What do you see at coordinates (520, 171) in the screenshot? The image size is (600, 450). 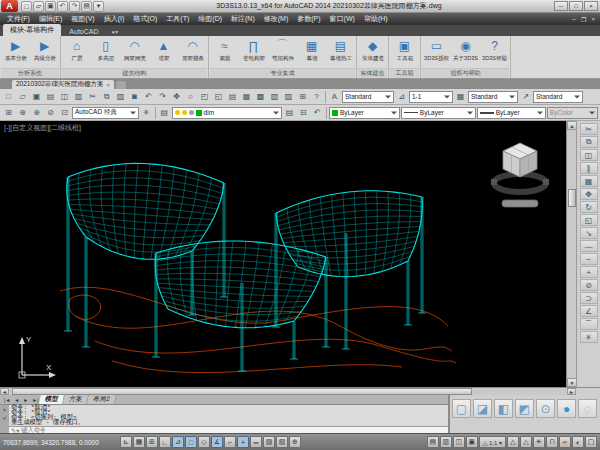 I see `viewcube` at bounding box center [520, 171].